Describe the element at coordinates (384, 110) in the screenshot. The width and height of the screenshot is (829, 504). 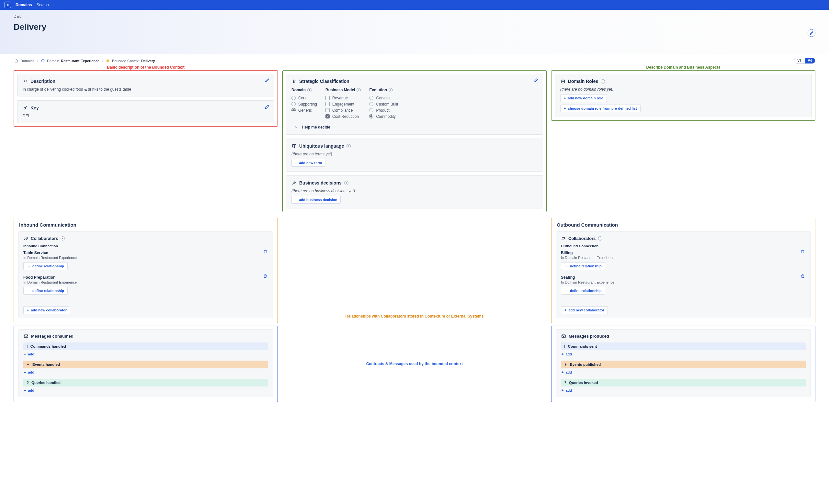
I see `strategic-evo-product: Product` at that location.